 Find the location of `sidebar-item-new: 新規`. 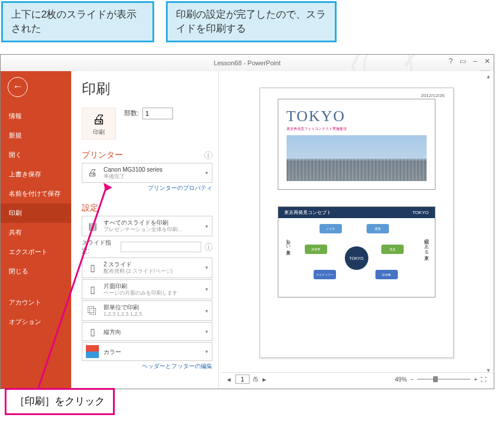

sidebar-item-new: 新規 is located at coordinates (36, 135).